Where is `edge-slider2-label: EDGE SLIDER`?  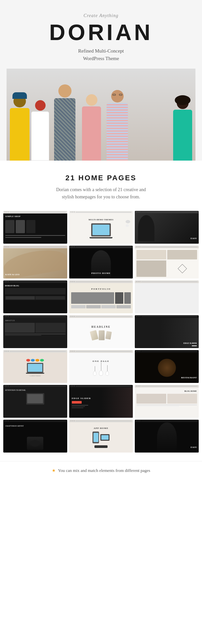 edge-slider2-label: EDGE SLIDER is located at coordinates (81, 398).